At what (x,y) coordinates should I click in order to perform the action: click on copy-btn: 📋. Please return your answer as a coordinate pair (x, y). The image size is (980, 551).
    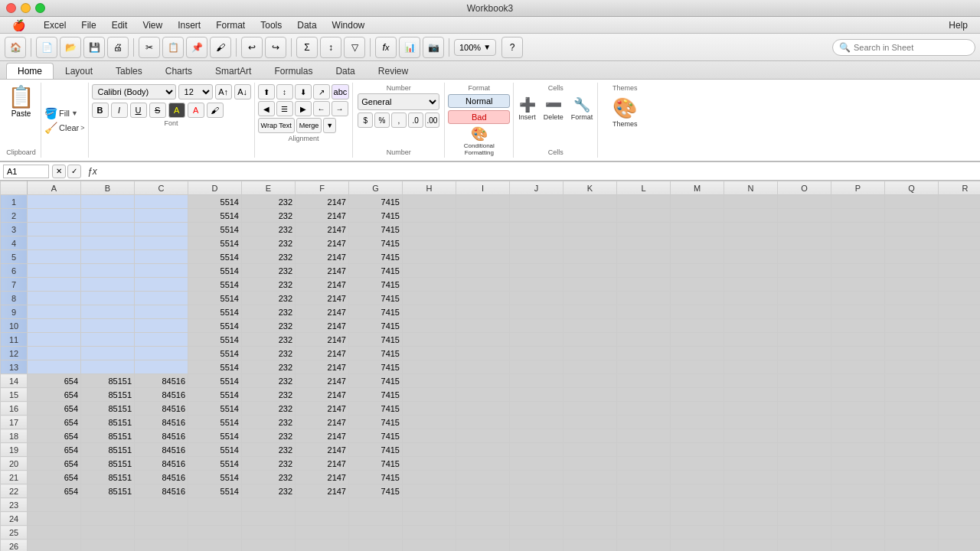
    Looking at the image, I should click on (173, 47).